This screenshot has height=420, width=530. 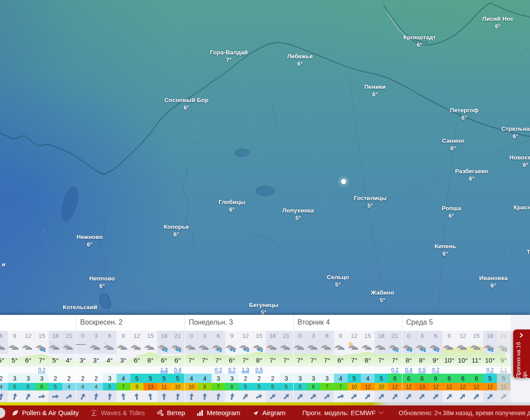 I want to click on menu-item-waves-tides: Waves & Tides, so click(x=117, y=412).